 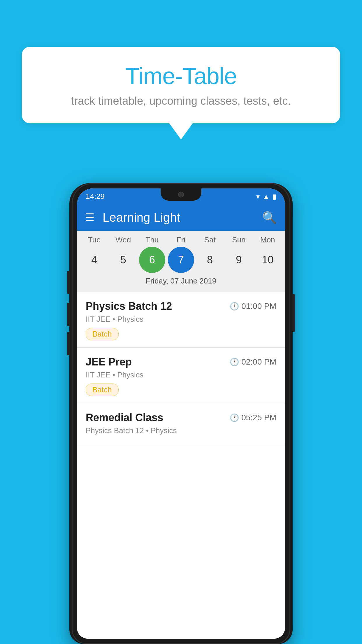 I want to click on day-sat: Sat, so click(x=210, y=240).